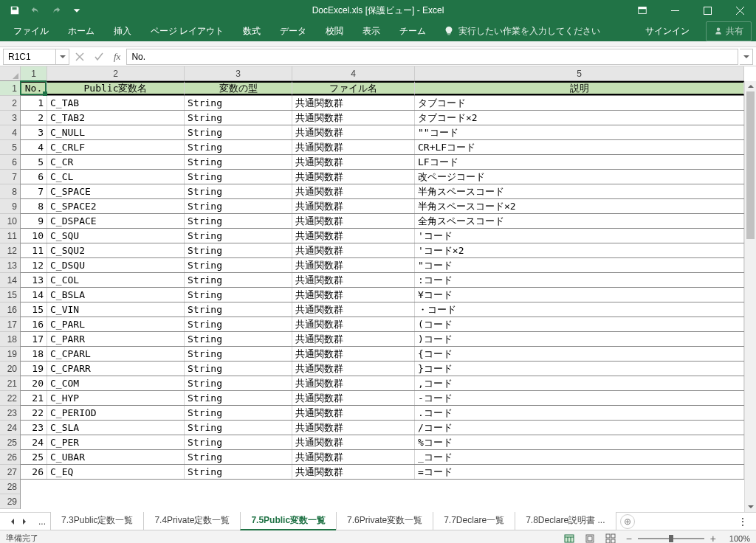  What do you see at coordinates (707, 10) in the screenshot?
I see `maximize-button` at bounding box center [707, 10].